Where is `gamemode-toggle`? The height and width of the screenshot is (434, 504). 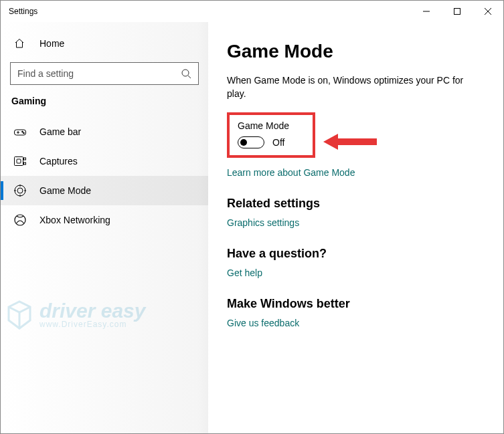 gamemode-toggle is located at coordinates (251, 142).